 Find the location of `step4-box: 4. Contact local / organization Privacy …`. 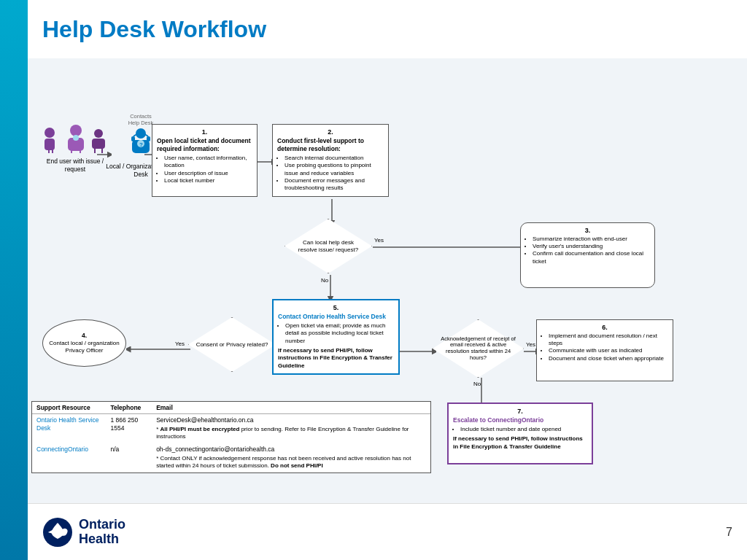

step4-box: 4. Contact local / organization Privacy … is located at coordinates (85, 343).